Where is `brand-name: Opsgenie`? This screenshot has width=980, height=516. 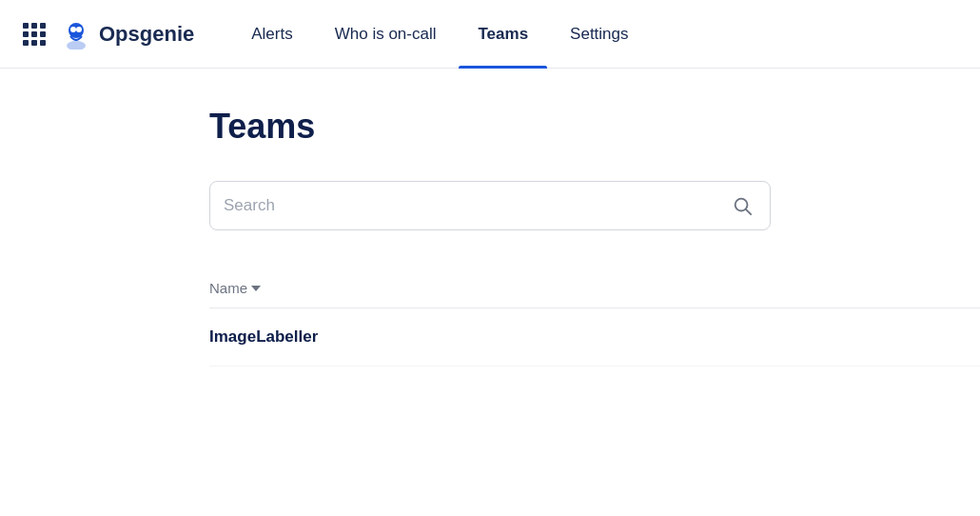
brand-name: Opsgenie is located at coordinates (147, 34).